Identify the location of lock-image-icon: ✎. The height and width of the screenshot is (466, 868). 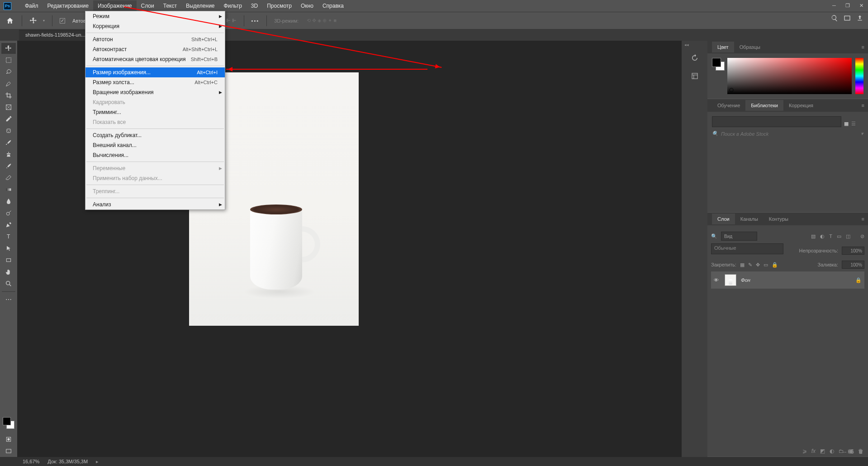
(750, 265).